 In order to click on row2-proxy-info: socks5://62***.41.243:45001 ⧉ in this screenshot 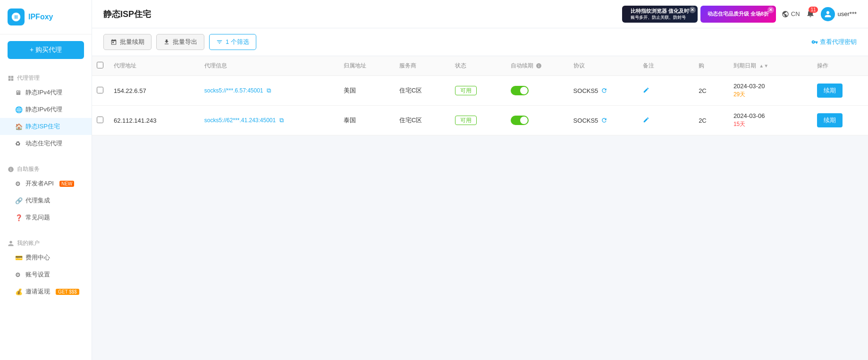, I will do `click(269, 121)`.